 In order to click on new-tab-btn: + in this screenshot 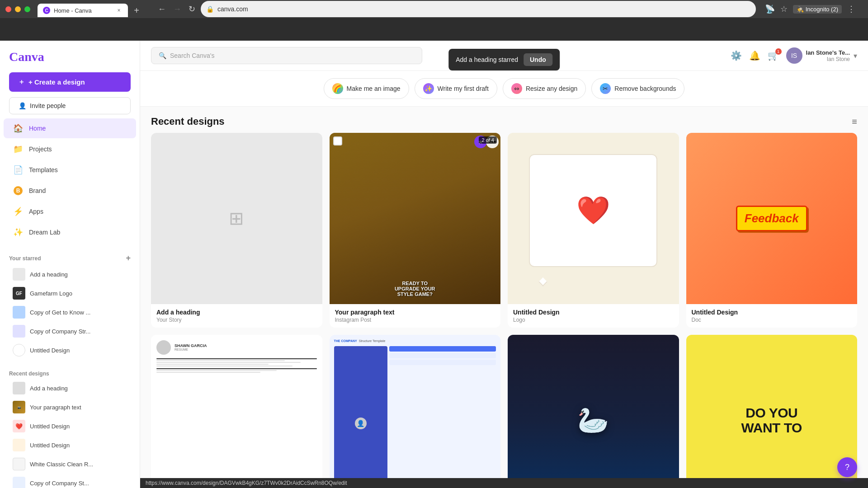, I will do `click(137, 10)`.